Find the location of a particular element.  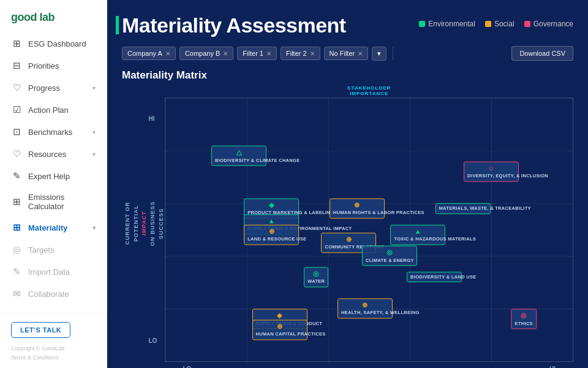

nav-label-collaborate: Collaborate is located at coordinates (49, 294).